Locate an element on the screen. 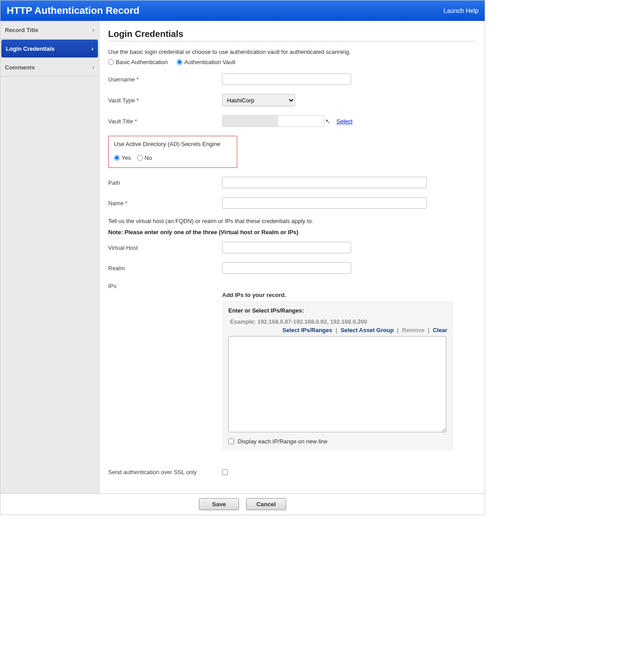 The height and width of the screenshot is (662, 644). display-each-checkbox is located at coordinates (231, 442).